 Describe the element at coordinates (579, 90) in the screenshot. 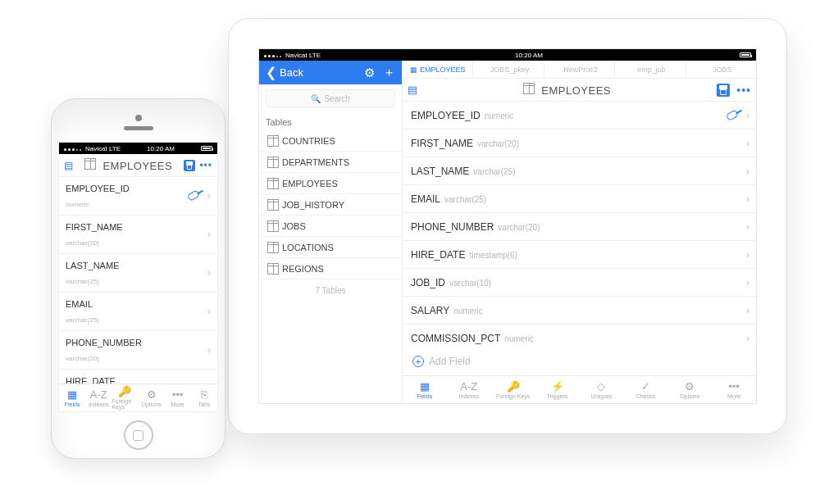

I see `main-titlebar: ▤ EMPLOYEES •••` at that location.